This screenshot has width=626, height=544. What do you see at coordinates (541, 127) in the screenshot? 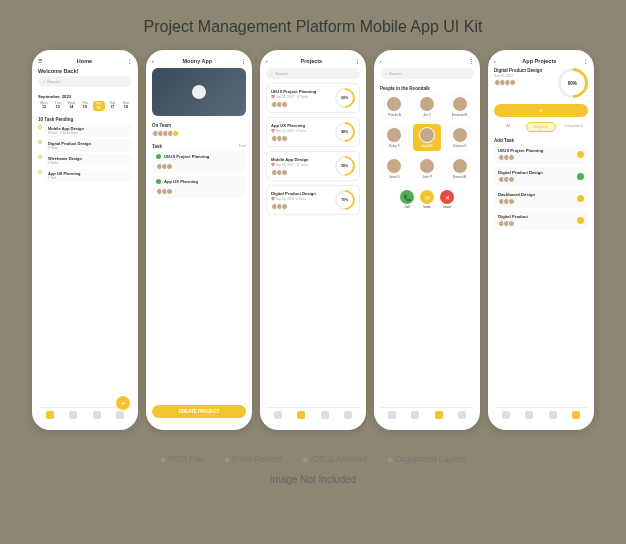
I see `tabs: AllOngoingCompleted` at bounding box center [541, 127].